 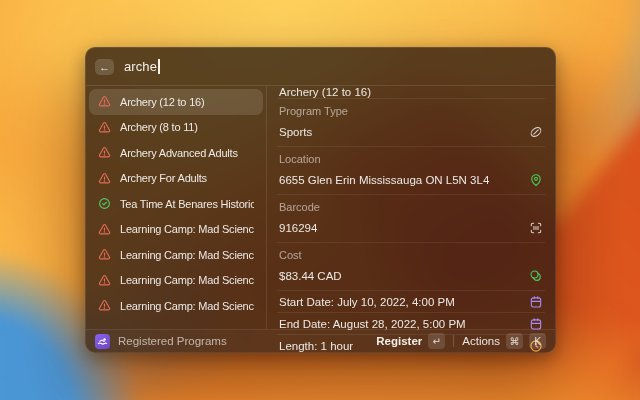 What do you see at coordinates (104, 204) in the screenshot?
I see `check-circle-icon` at bounding box center [104, 204].